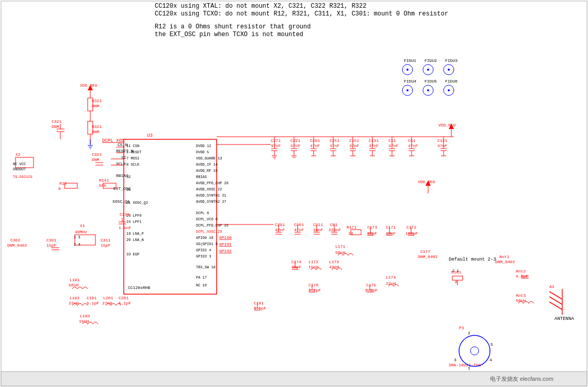  Describe the element at coordinates (407, 70) in the screenshot. I see `fiducial-1-center` at that location.